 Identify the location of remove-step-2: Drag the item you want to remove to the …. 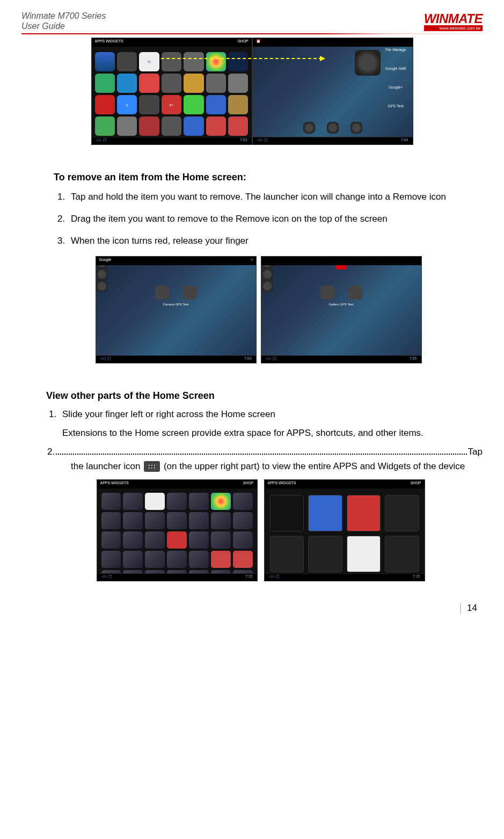
(267, 219).